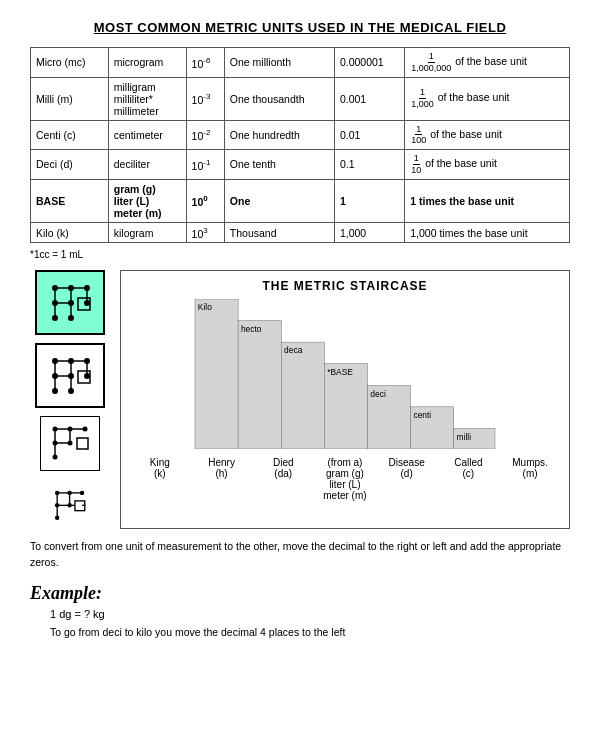 This screenshot has width=600, height=730. Describe the element at coordinates (70, 135) in the screenshot. I see `table-row: Centi (c)` at that location.